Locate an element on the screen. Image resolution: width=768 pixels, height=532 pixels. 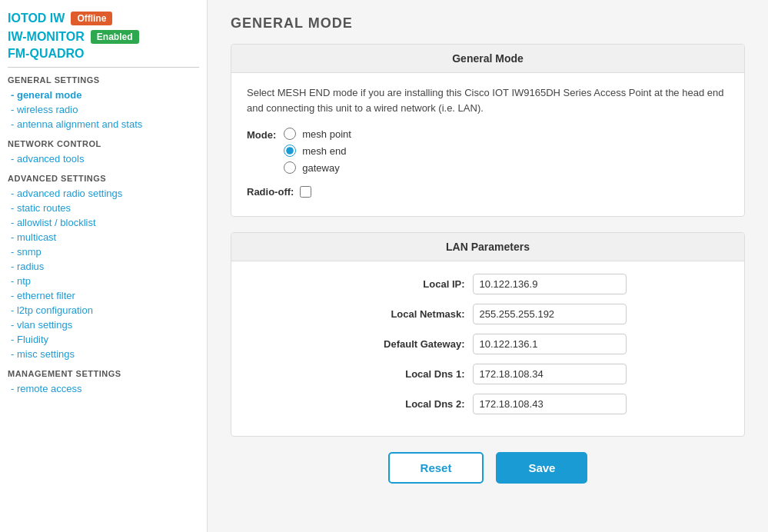
sidebar-item-2-7: - ethernet filter is located at coordinates (103, 295).